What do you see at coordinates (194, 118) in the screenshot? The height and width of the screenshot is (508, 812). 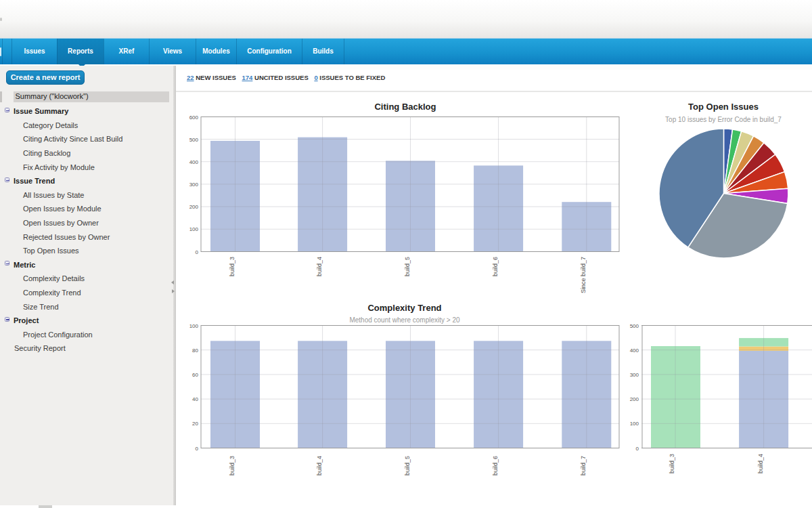 I see `svg-text: 600` at bounding box center [194, 118].